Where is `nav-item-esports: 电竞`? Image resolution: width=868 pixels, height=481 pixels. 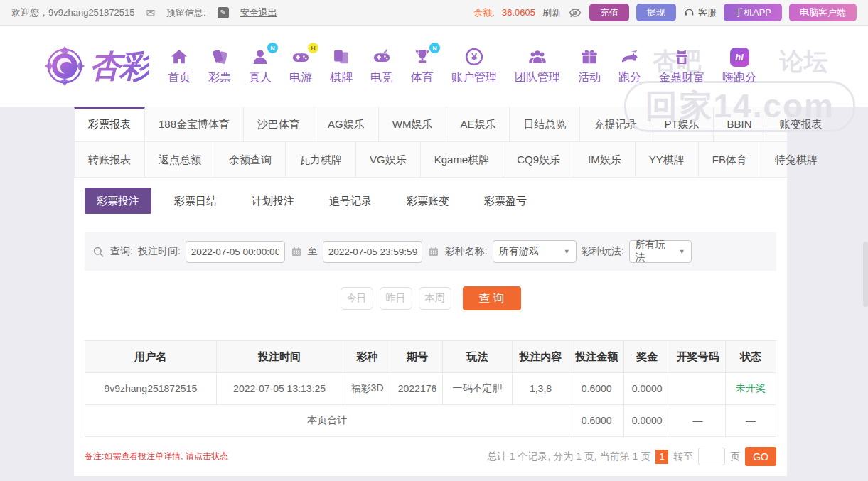 nav-item-esports: 电竞 is located at coordinates (382, 66).